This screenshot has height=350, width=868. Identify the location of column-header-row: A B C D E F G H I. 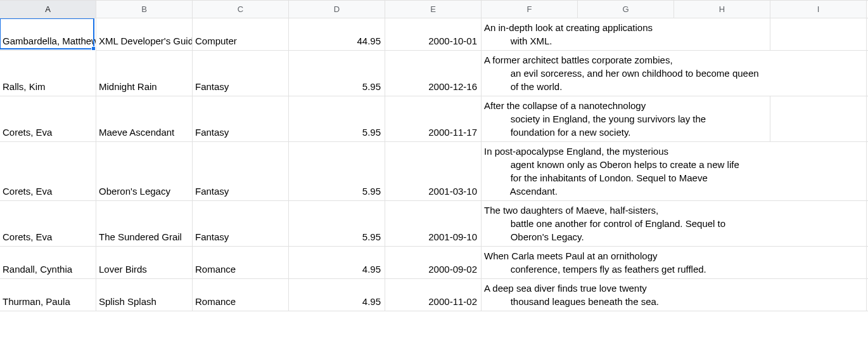
(434, 10).